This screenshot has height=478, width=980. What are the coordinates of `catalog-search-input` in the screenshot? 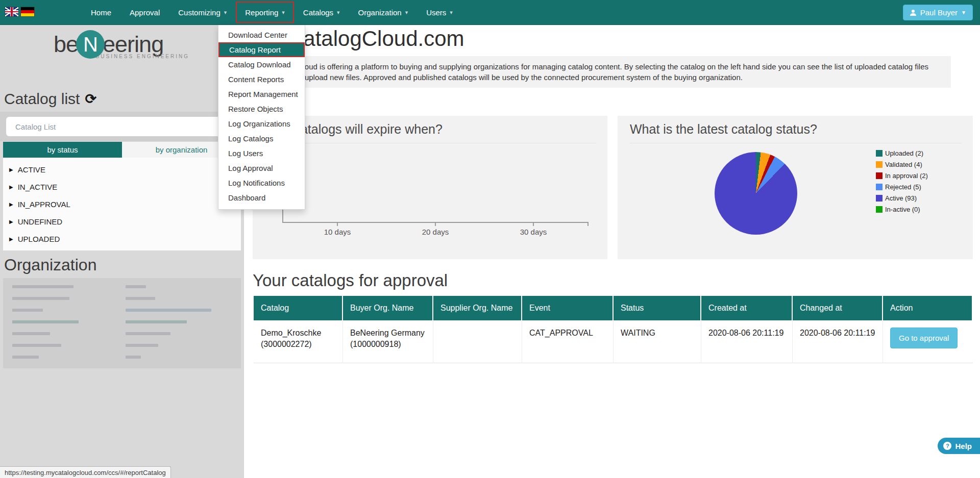 It's located at (121, 127).